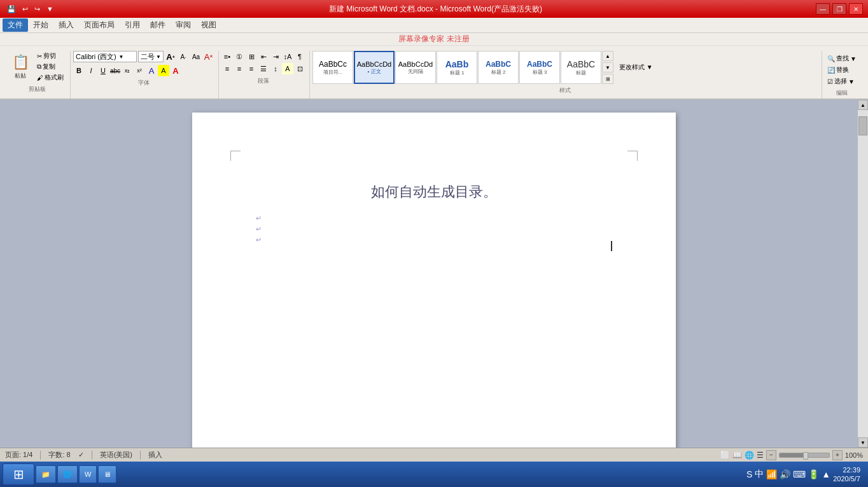 The height and width of the screenshot is (487, 868). What do you see at coordinates (67, 474) in the screenshot?
I see `taskbar-ie: 🌐` at bounding box center [67, 474].